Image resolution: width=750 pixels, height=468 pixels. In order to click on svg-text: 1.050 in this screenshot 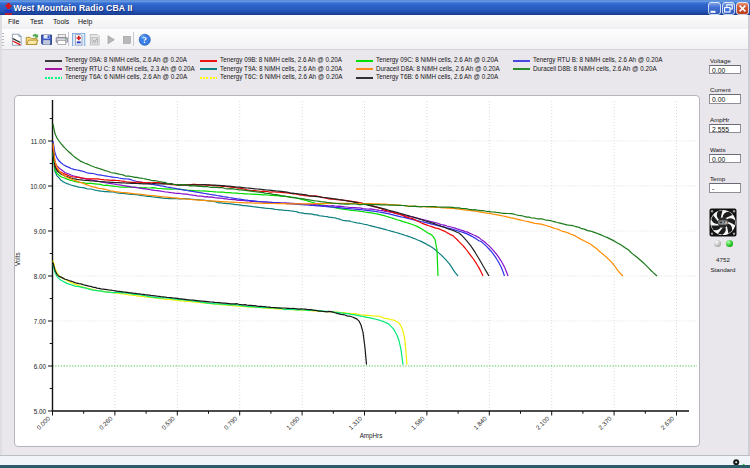, I will do `click(293, 422)`.